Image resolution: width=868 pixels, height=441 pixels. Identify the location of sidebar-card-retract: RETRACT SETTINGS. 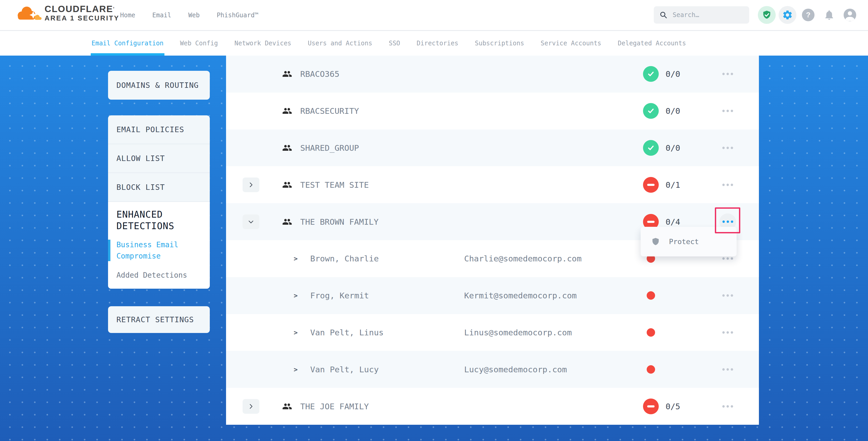
(159, 319).